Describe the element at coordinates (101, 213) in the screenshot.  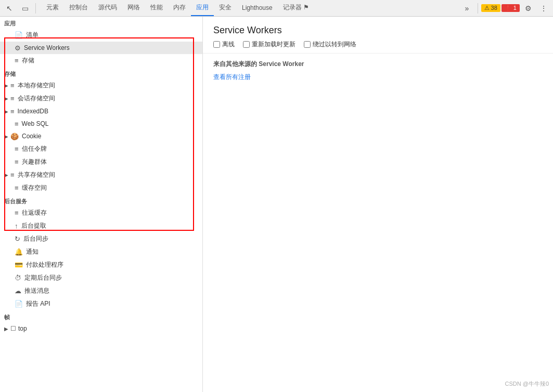
I see `sidebar-item-往返缓存: ≡往返缓存` at that location.